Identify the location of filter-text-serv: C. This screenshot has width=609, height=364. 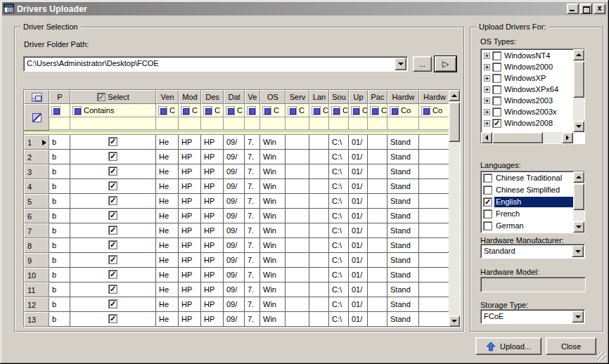
(302, 110).